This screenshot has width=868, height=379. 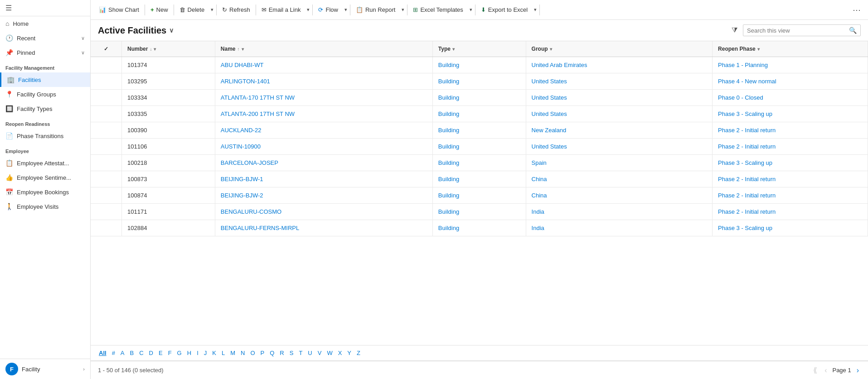 What do you see at coordinates (169, 49) in the screenshot?
I see `th-number: Number ↓ ▾` at bounding box center [169, 49].